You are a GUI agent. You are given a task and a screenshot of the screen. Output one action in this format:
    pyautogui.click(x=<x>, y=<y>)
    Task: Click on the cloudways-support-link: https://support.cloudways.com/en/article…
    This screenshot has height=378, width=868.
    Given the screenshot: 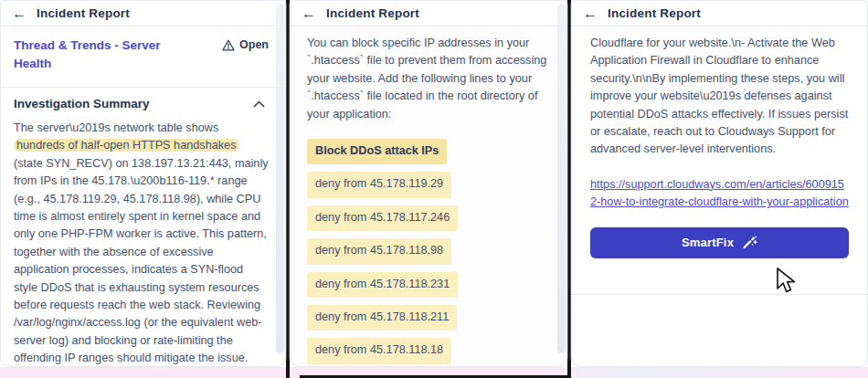 What is the action you would take?
    pyautogui.click(x=720, y=194)
    